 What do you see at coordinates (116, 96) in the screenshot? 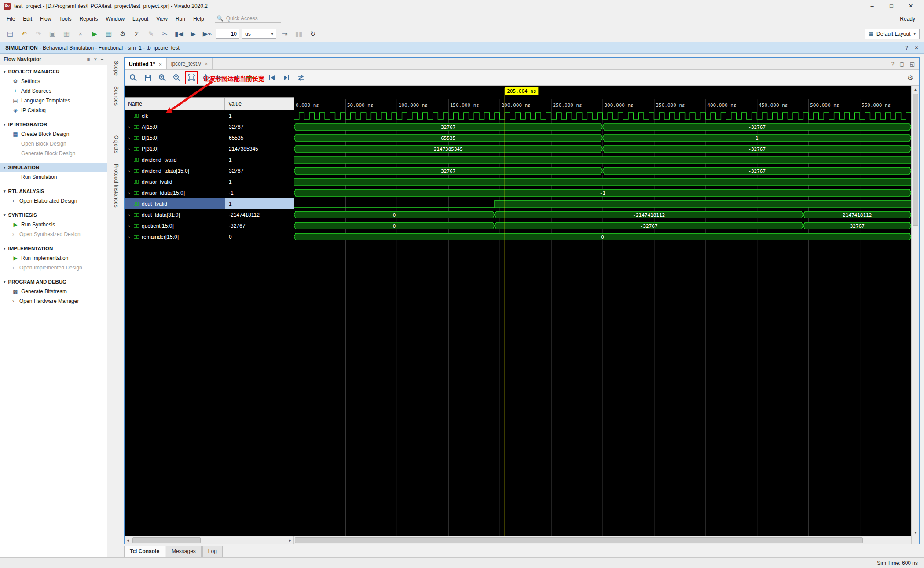
I see `side-tab-sources: Sources` at bounding box center [116, 96].